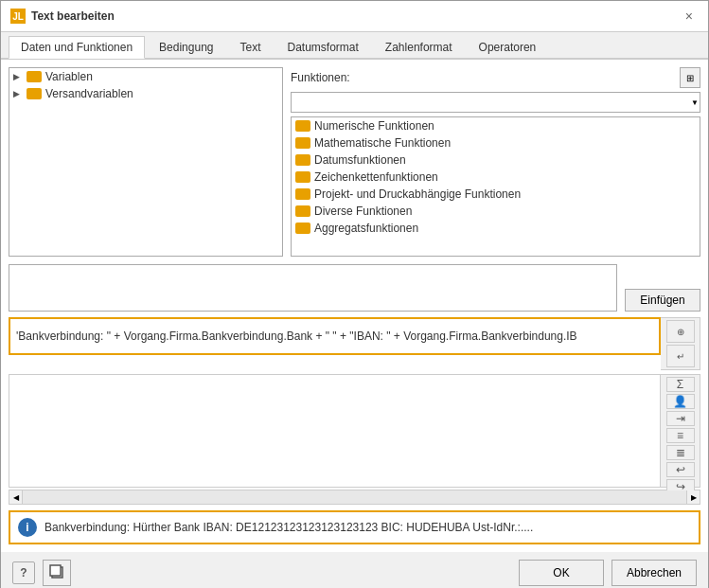 The image size is (709, 588). What do you see at coordinates (496, 194) in the screenshot?
I see `func-item-projekt: Projekt- und Druckabhängige Funktionen` at bounding box center [496, 194].